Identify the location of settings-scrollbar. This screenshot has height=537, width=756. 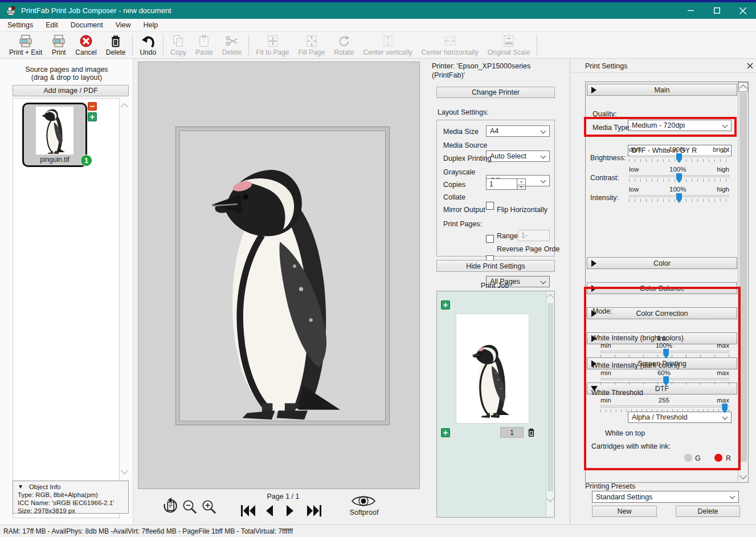
(743, 282).